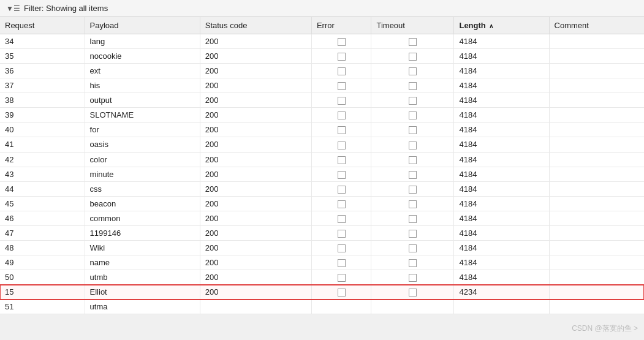  What do you see at coordinates (322, 307) in the screenshot?
I see `table-row: 51utma` at bounding box center [322, 307].